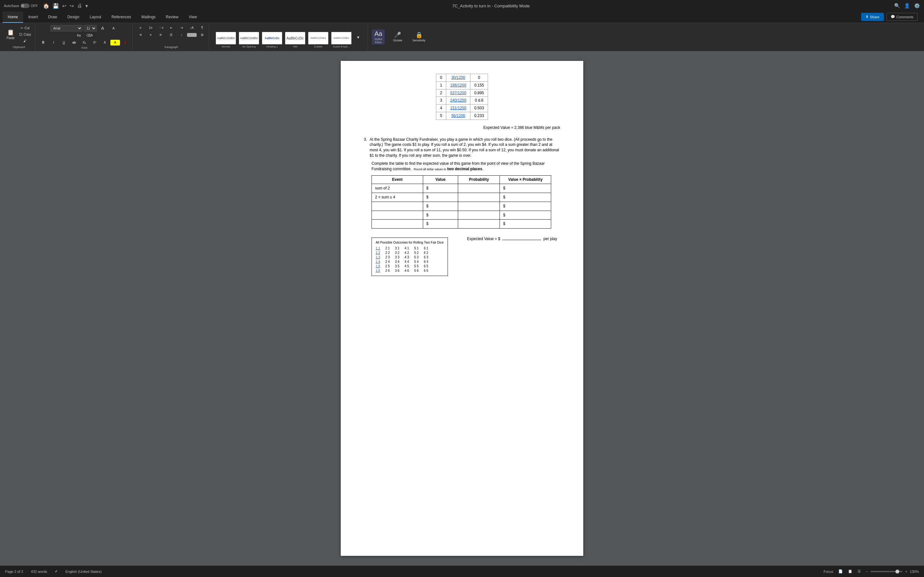 The height and width of the screenshot is (577, 924). Describe the element at coordinates (66, 28) in the screenshot. I see `font-name-selector: Arial` at that location.